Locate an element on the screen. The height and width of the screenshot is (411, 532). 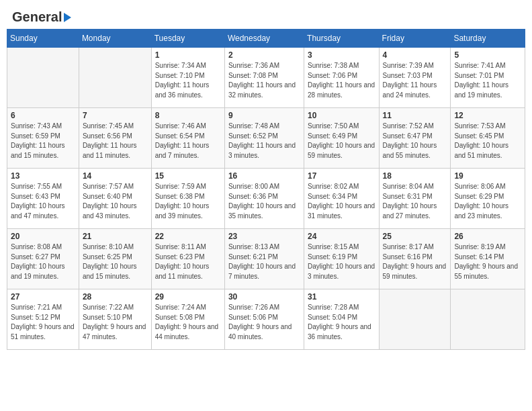
day-number: 2 is located at coordinates (265, 55).